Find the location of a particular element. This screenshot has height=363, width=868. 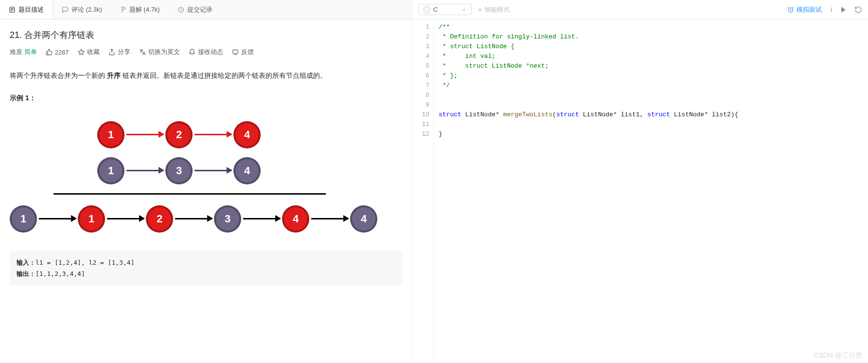

tab-label: 提交记录 is located at coordinates (200, 10).